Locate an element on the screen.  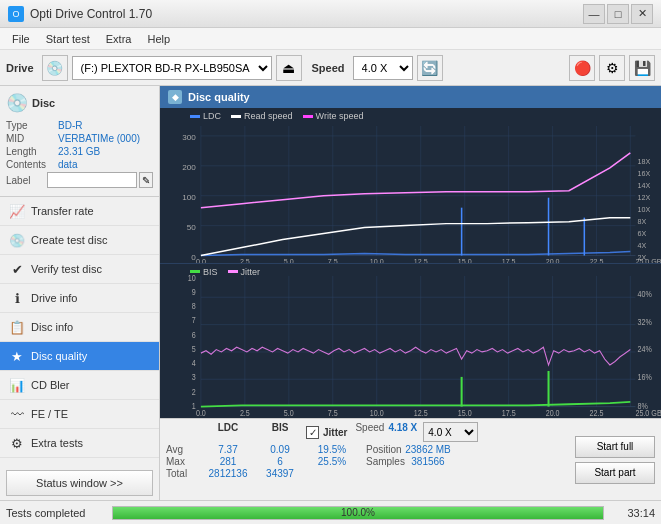
disc-label-edit-btn: ✎ is located at coordinates (146, 180).